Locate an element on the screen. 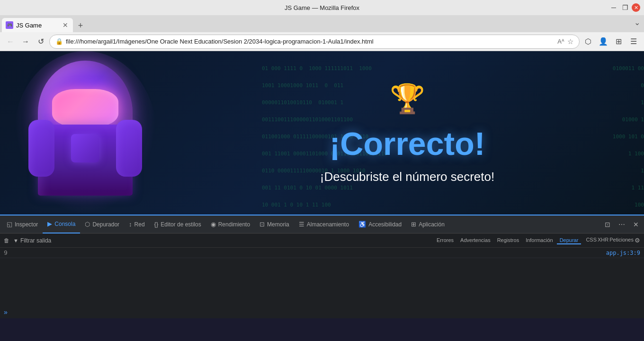  clear-console-button: 🗑 is located at coordinates (7, 241).